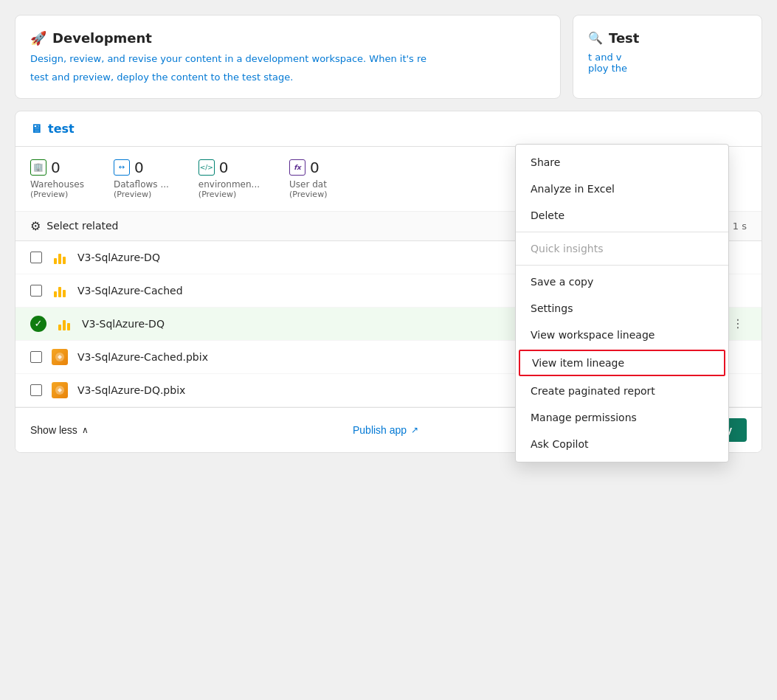 The width and height of the screenshot is (777, 700). I want to click on select-related-icon: ⚙, so click(35, 226).